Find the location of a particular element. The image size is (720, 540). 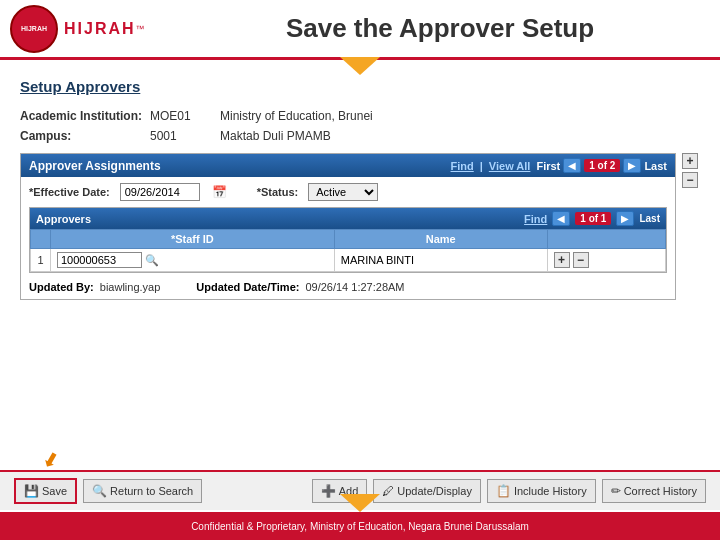

pagination: First ◀ 1 of 2 ▶ Last is located at coordinates (602, 166).